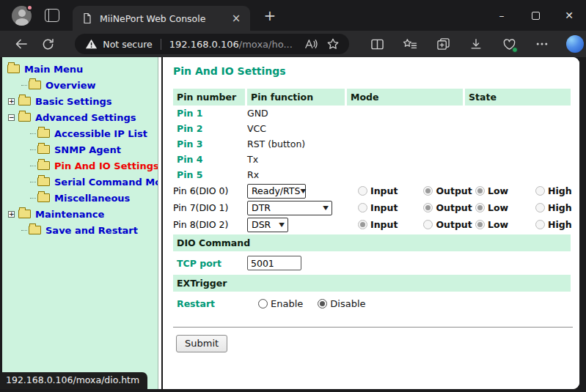 The image size is (586, 392). What do you see at coordinates (535, 15) in the screenshot?
I see `window-controls: – ✕` at bounding box center [535, 15].